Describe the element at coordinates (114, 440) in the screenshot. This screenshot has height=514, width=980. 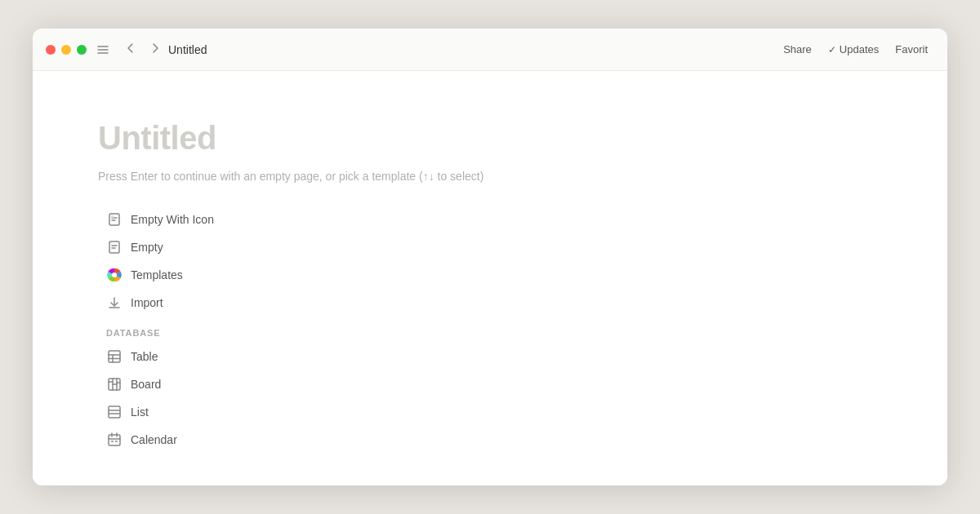
I see `calendar-icon` at that location.